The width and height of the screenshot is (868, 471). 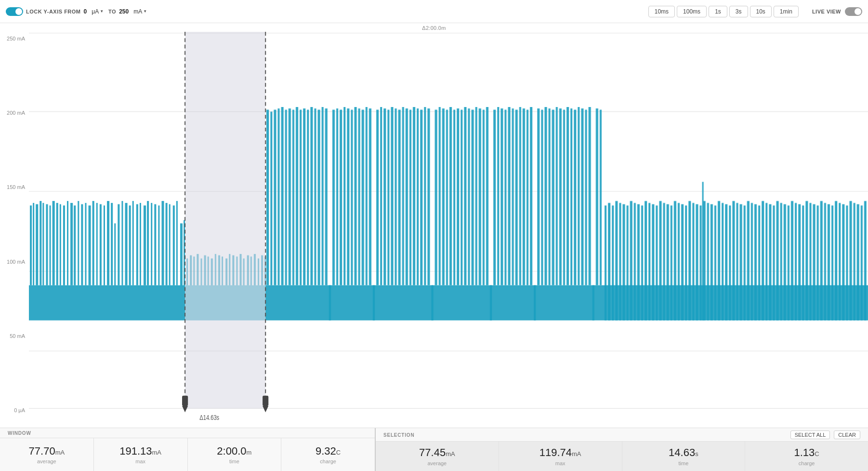 I want to click on window-time-label: time, so click(x=234, y=461).